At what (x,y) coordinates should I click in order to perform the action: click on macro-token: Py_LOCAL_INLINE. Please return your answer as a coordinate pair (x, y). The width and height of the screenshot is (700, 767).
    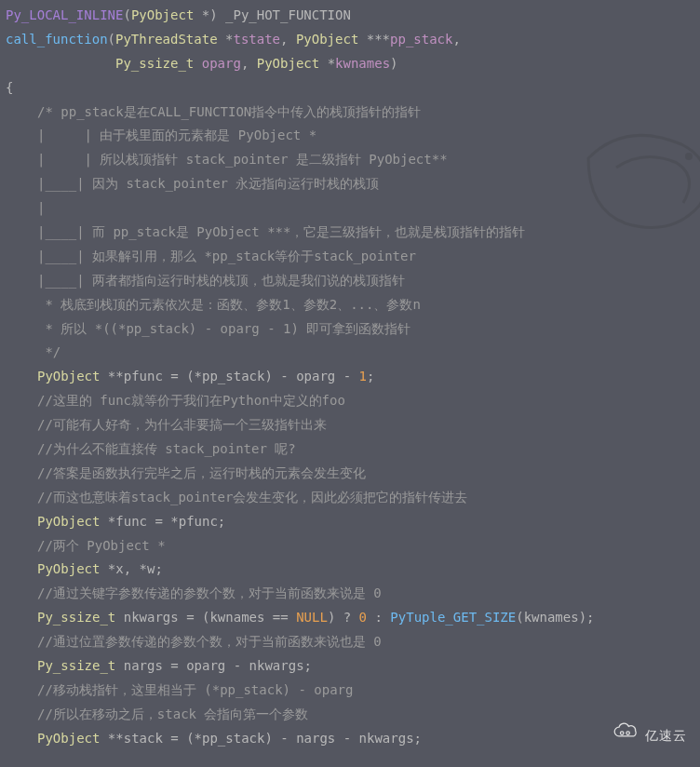
    Looking at the image, I should click on (64, 15).